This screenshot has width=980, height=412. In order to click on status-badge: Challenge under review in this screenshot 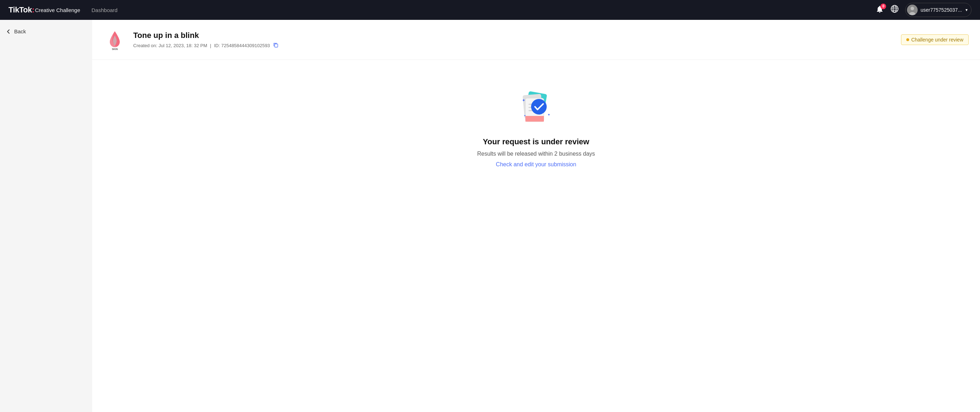, I will do `click(935, 40)`.